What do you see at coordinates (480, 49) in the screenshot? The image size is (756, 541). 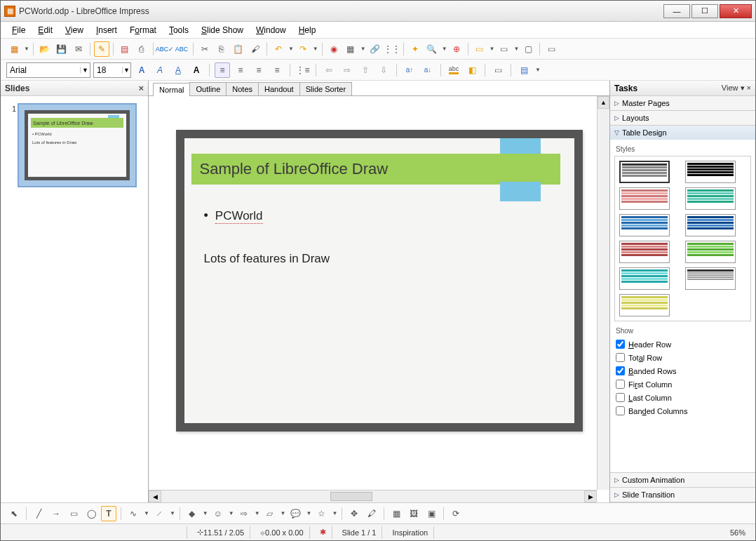 I see `slide-button: ▭` at bounding box center [480, 49].